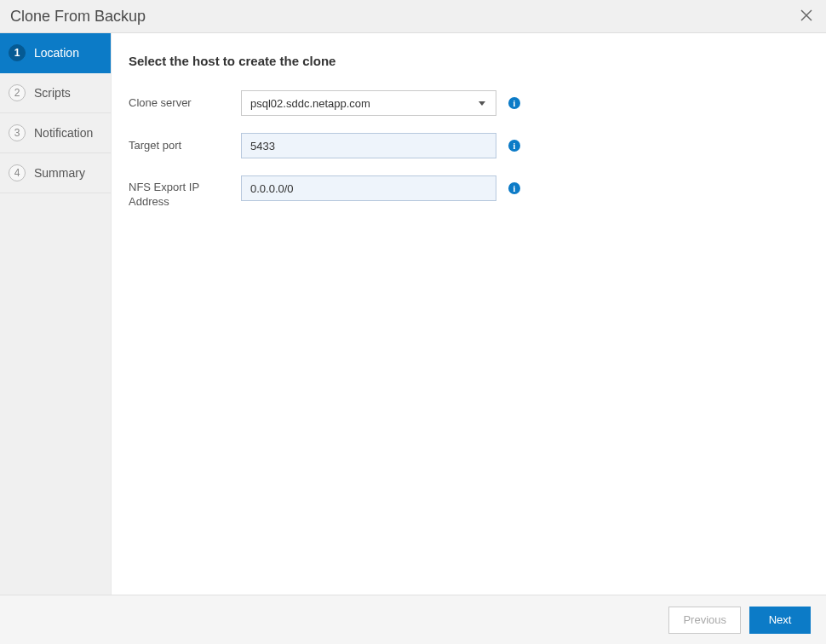 The width and height of the screenshot is (826, 644). Describe the element at coordinates (17, 173) in the screenshot. I see `step-number: 4` at that location.